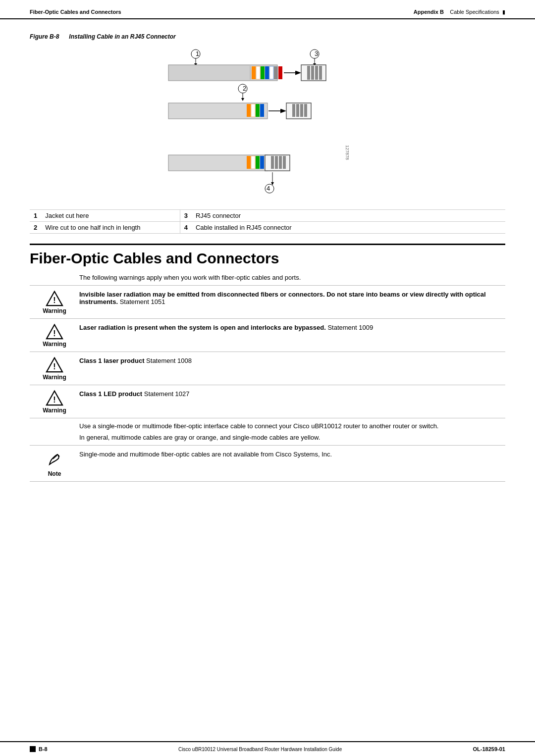 The width and height of the screenshot is (535, 756). Describe the element at coordinates (268, 37) in the screenshot. I see `figure-caption: Figure B-8 Installing Cable in an RJ45 C…` at that location.